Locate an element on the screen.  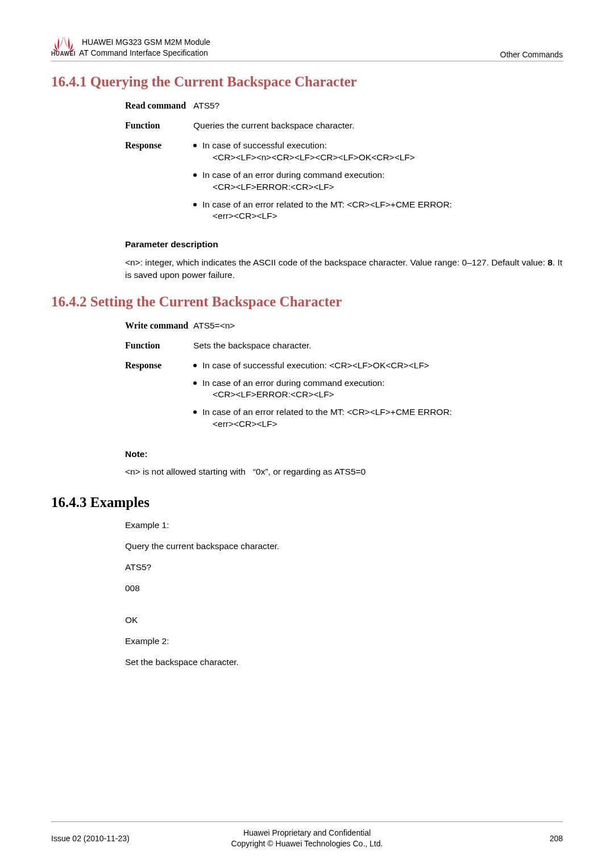
function-value: Queries the current backspace character. is located at coordinates (378, 126).